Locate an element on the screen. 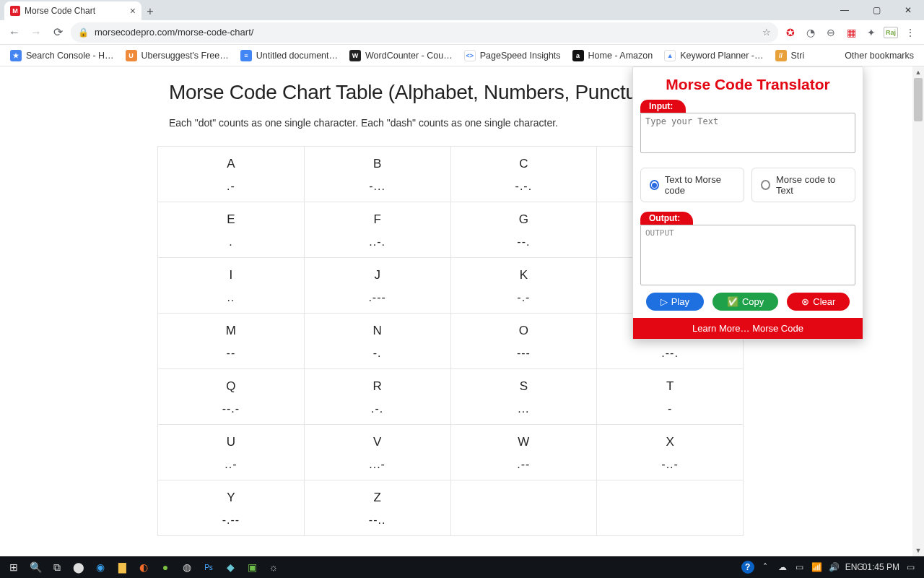 The width and height of the screenshot is (924, 578). taskbar-app-edge: ◉ is located at coordinates (100, 567).